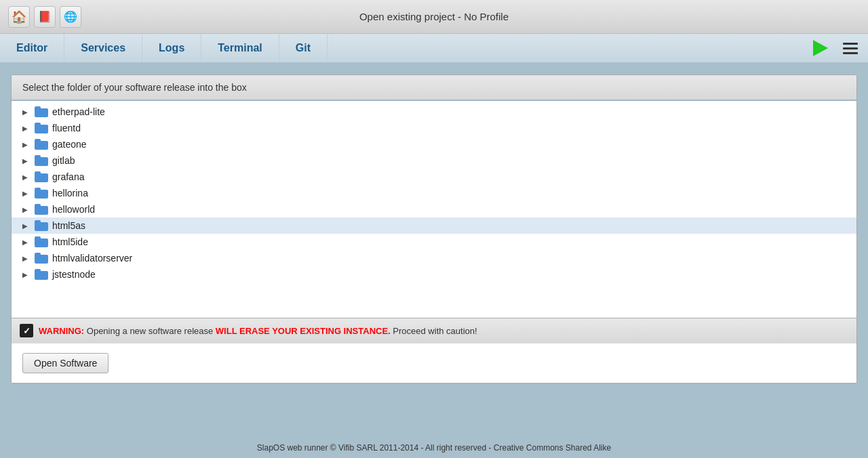 The image size is (868, 458). What do you see at coordinates (68, 177) in the screenshot?
I see `folder-name: grafana` at bounding box center [68, 177].